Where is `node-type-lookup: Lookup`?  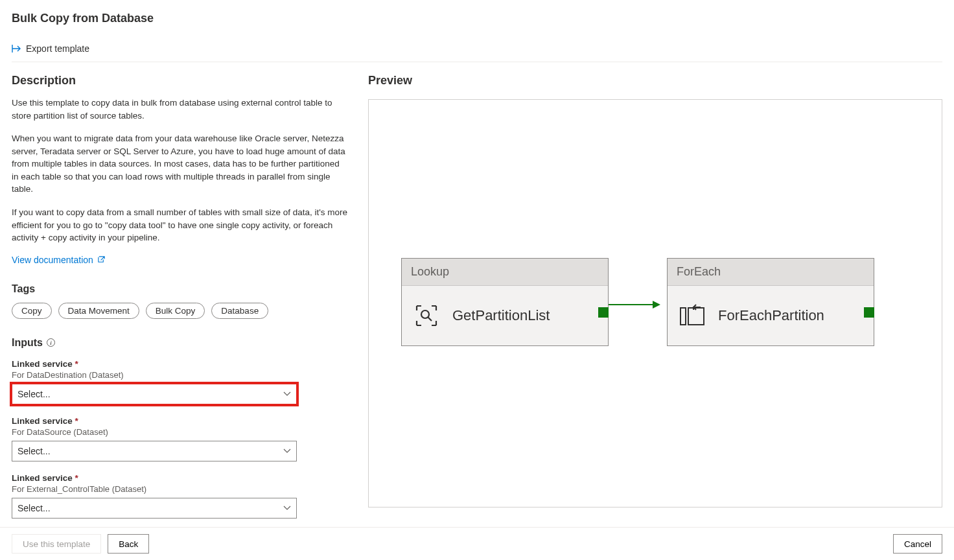
node-type-lookup: Lookup is located at coordinates (505, 272).